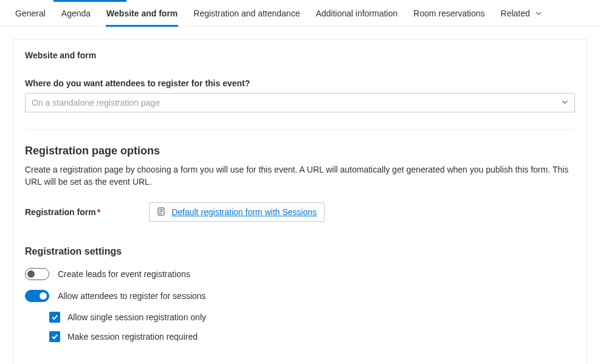 Image resolution: width=600 pixels, height=364 pixels. I want to click on registration-settings-heading: Registration settings, so click(300, 252).